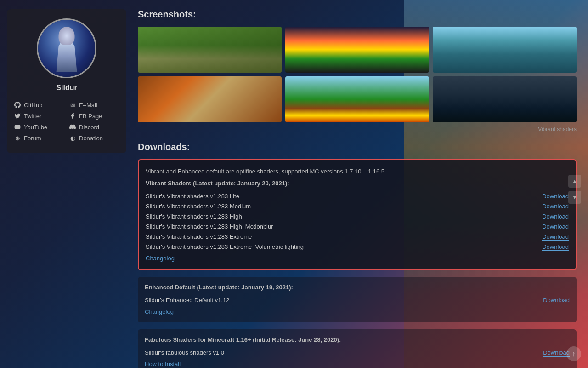 Image resolution: width=588 pixels, height=368 pixels. Describe the element at coordinates (187, 300) in the screenshot. I see `enhanced-name: Sildur's Enhanced Default v1.12` at that location.